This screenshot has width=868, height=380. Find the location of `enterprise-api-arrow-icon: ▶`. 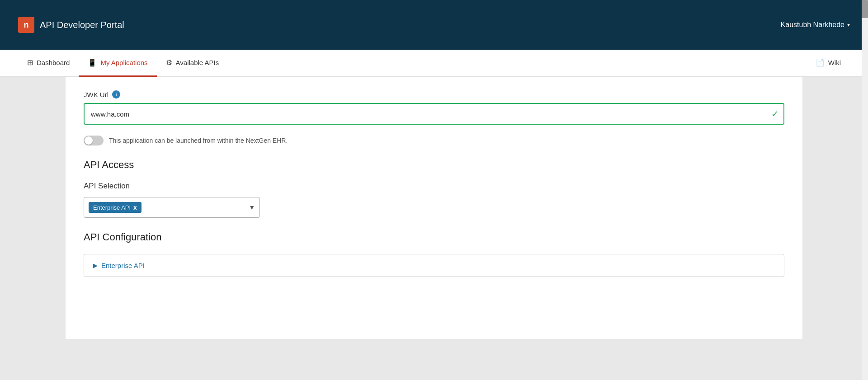

enterprise-api-arrow-icon: ▶ is located at coordinates (95, 266).